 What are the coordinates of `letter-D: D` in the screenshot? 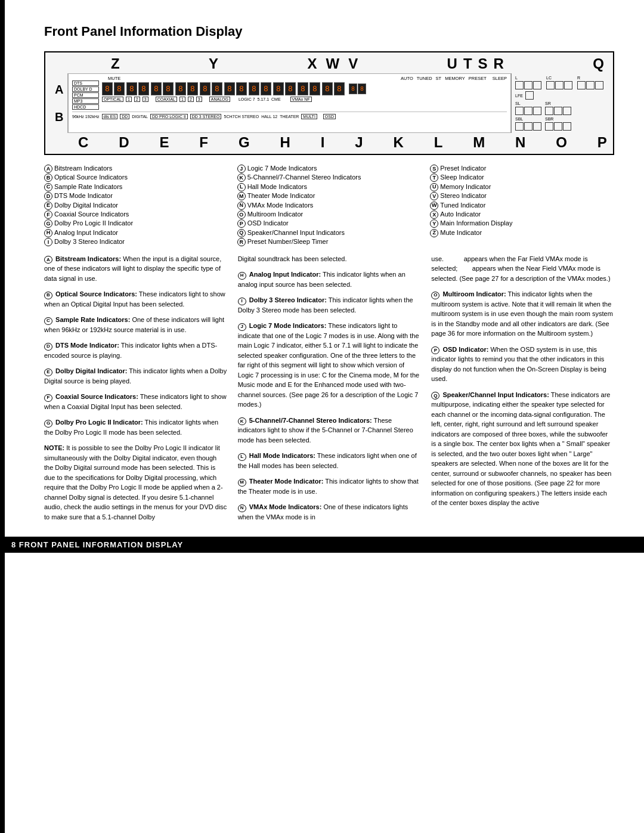 It's located at (124, 143).